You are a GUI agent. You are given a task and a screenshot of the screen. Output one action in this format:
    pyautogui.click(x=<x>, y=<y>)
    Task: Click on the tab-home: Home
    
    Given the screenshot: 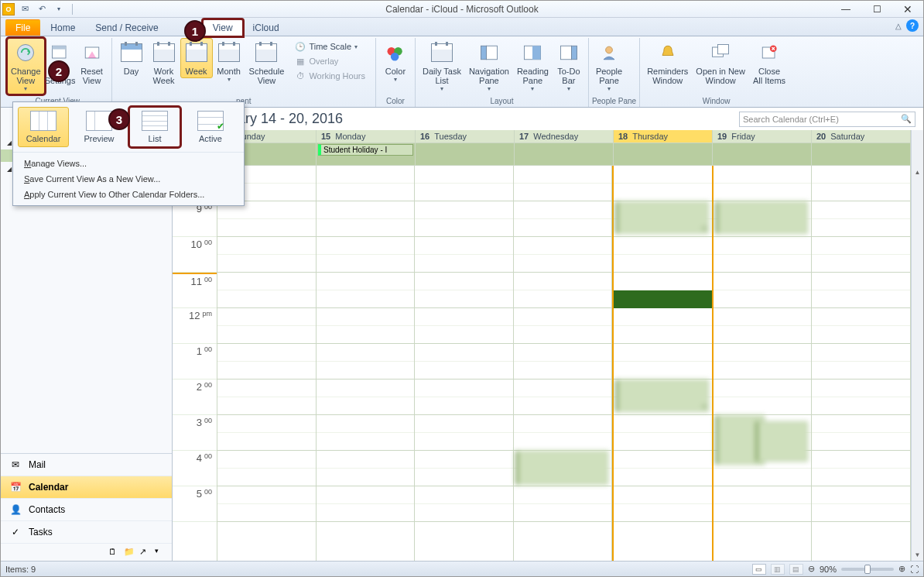 What is the action you would take?
    pyautogui.click(x=63, y=28)
    